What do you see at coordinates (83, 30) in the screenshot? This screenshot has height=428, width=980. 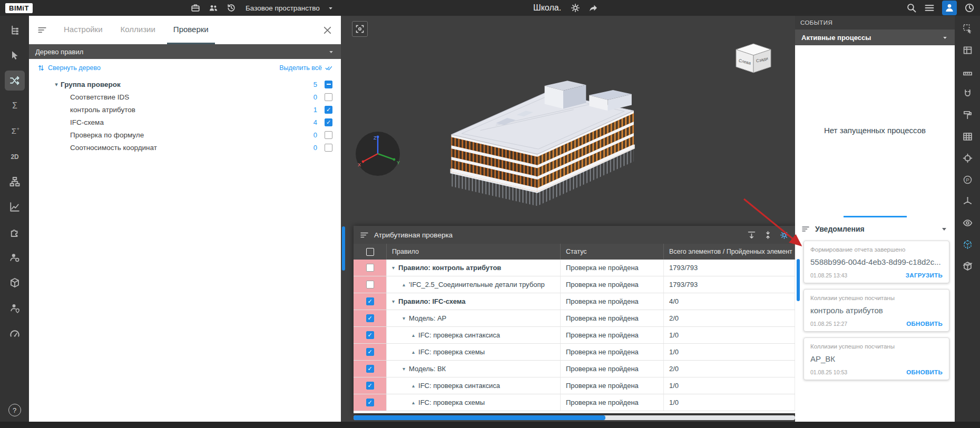 I see `tab-settings: Настройки` at bounding box center [83, 30].